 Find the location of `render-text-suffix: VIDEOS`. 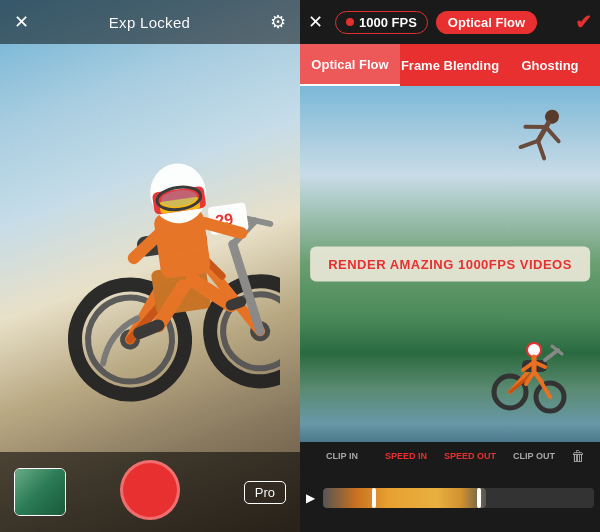

render-text-suffix: VIDEOS is located at coordinates (544, 264).